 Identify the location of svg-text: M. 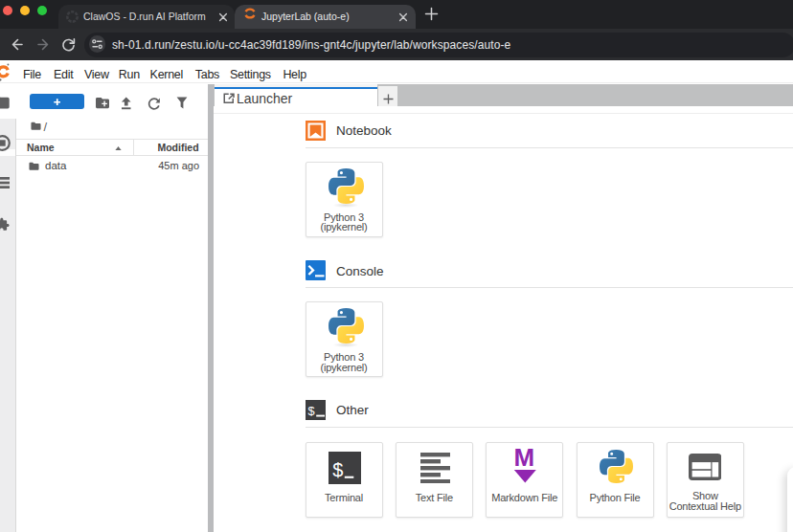
(525, 459).